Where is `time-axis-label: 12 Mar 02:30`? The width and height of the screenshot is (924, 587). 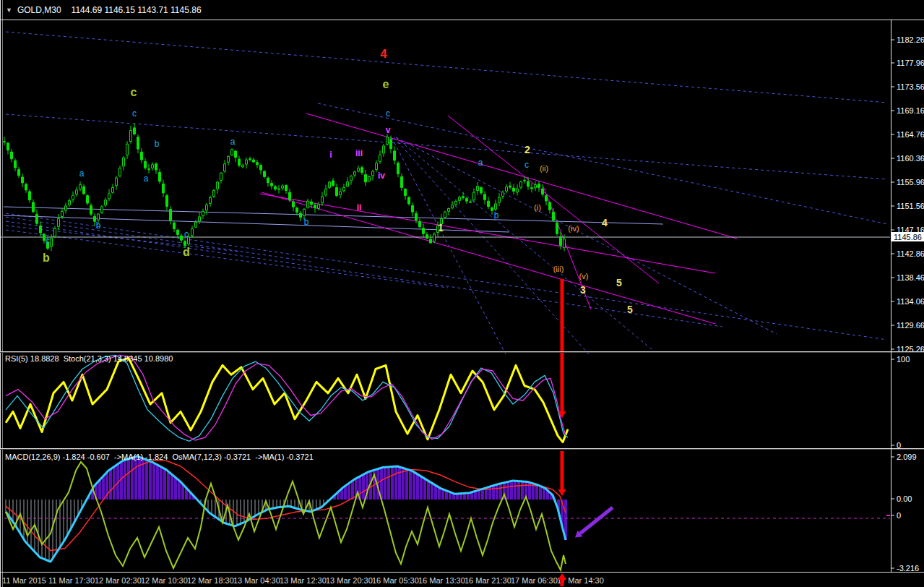 time-axis-label: 12 Mar 02:30 is located at coordinates (118, 580).